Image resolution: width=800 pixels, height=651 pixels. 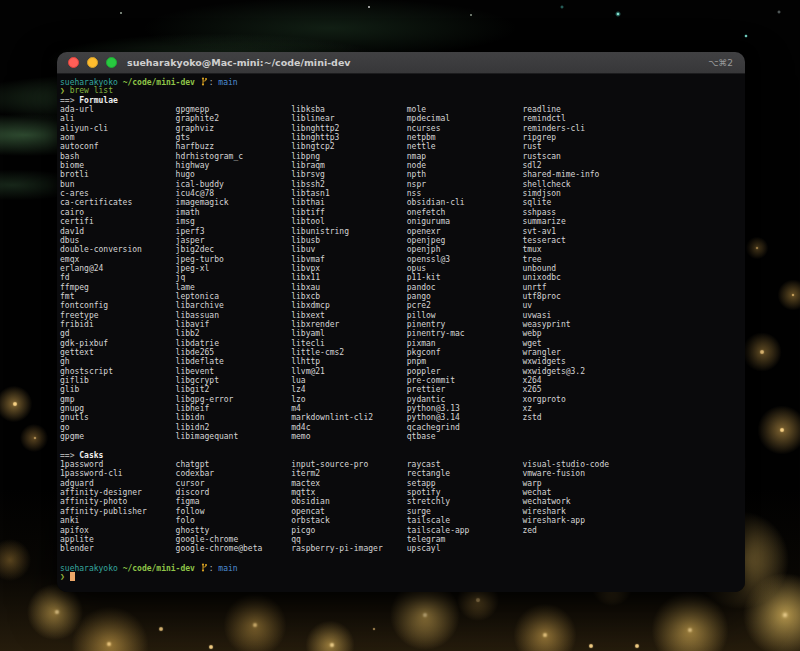 What do you see at coordinates (580, 202) in the screenshot?
I see `package-name: sqlite` at bounding box center [580, 202].